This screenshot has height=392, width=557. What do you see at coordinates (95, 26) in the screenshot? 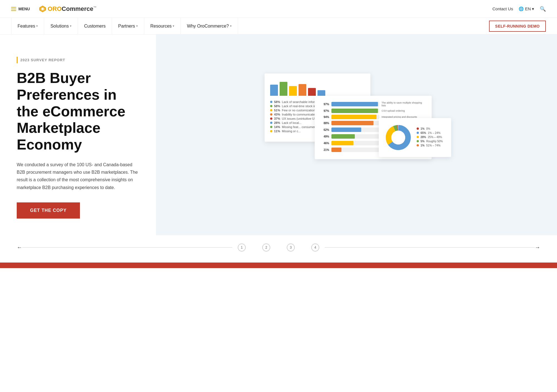
I see `nav-item-customers: Customers` at bounding box center [95, 26].